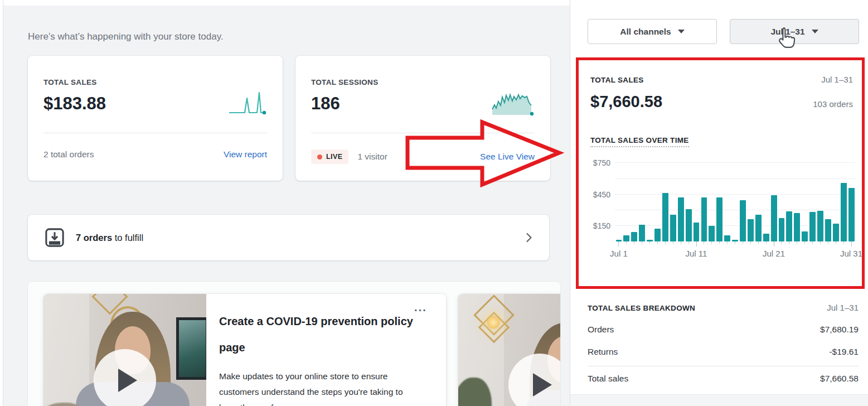  What do you see at coordinates (837, 79) in the screenshot?
I see `panel-sales-period: Jul 1–31` at bounding box center [837, 79].